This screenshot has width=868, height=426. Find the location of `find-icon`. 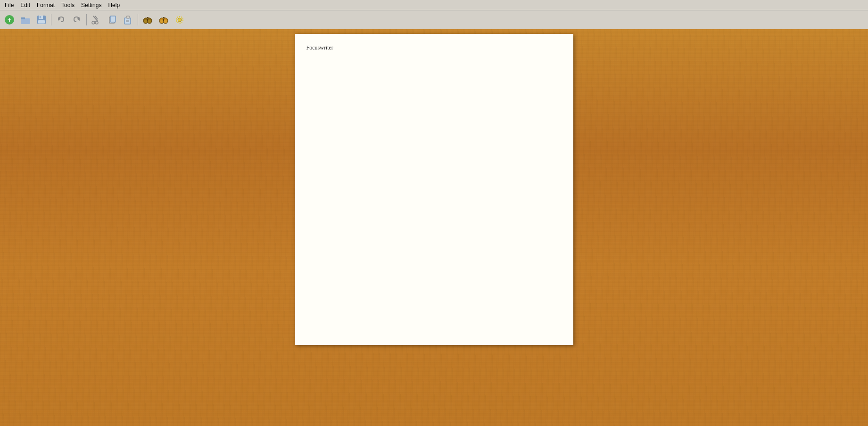

find-icon is located at coordinates (148, 20).